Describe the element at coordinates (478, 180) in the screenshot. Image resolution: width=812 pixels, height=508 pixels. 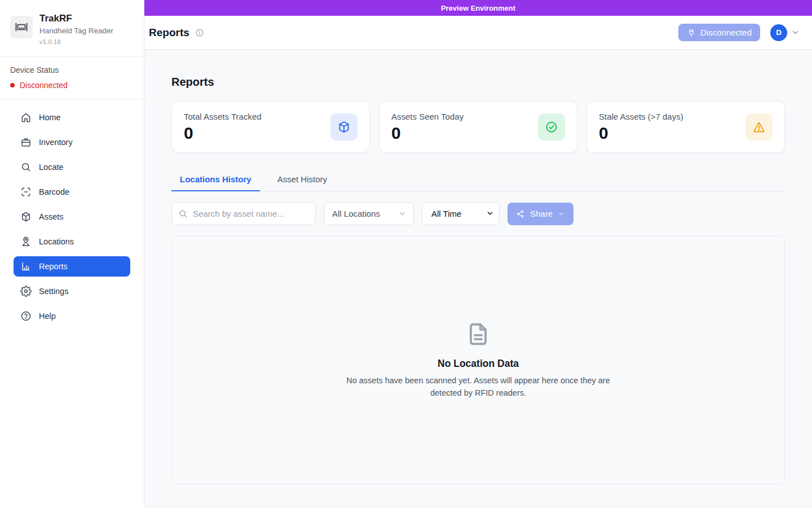
I see `history-tabs: Locations History Asset History` at that location.